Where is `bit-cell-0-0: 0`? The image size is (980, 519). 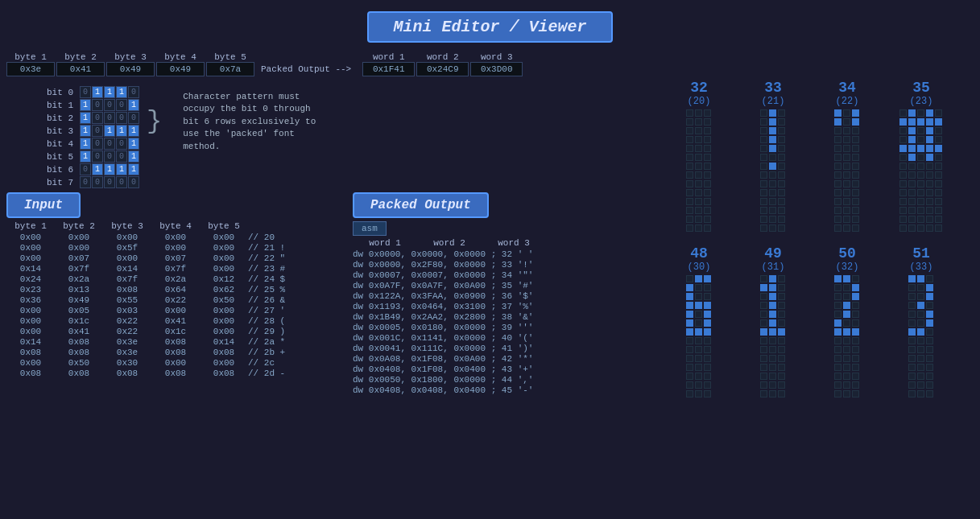
bit-cell-0-0: 0 is located at coordinates (85, 92).